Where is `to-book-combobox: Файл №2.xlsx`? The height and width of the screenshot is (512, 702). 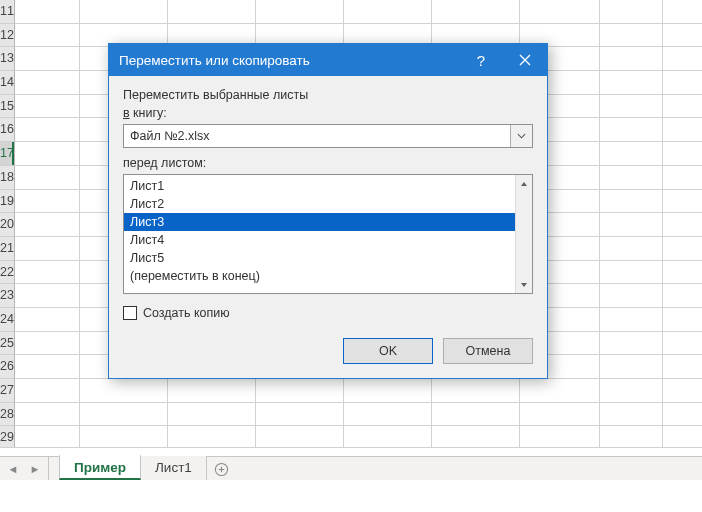 to-book-combobox: Файл №2.xlsx is located at coordinates (328, 136).